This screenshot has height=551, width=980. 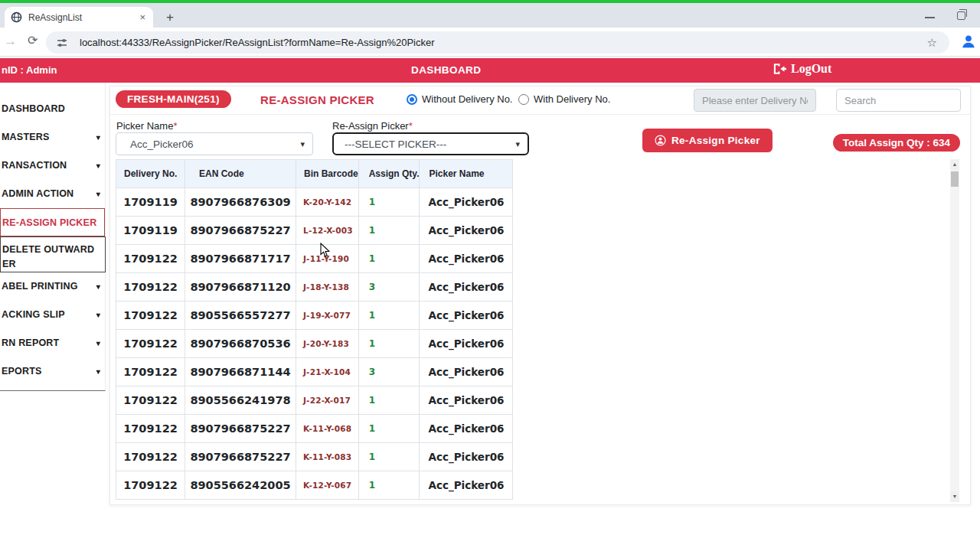 I want to click on reassign-picker-button: Re-Assign Picker, so click(x=707, y=141).